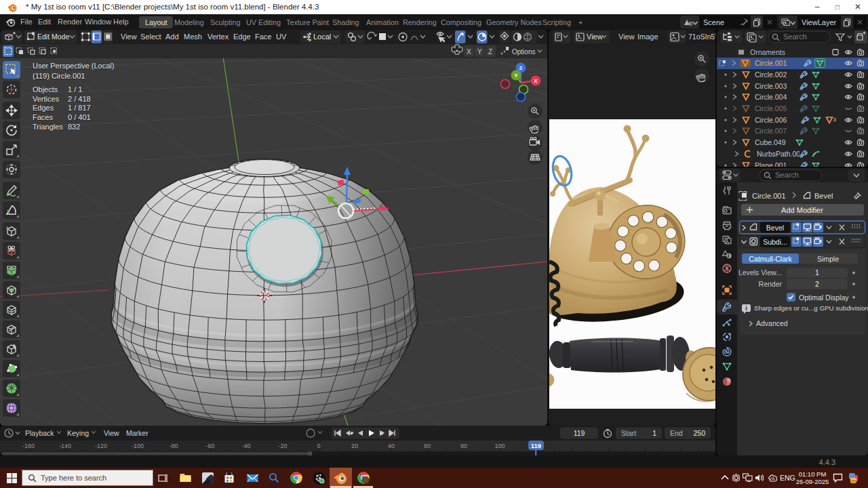 The width and height of the screenshot is (868, 488). I want to click on svg-text: -20, so click(282, 446).